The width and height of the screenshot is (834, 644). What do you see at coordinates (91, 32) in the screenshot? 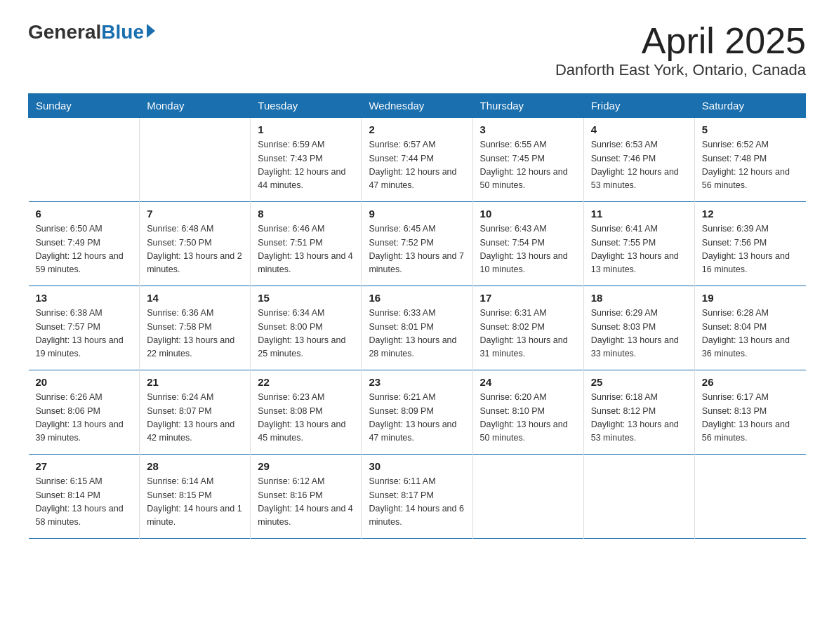
I see `logo: General Blue` at bounding box center [91, 32].